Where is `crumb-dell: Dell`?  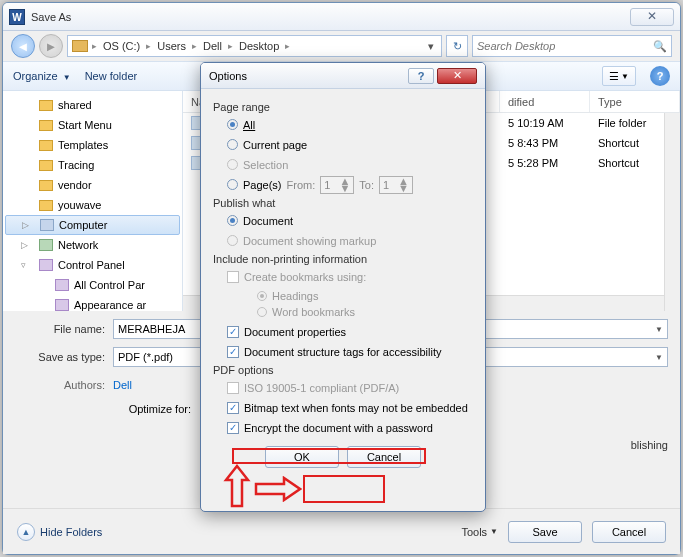
crumb-dell: Dell is located at coordinates (212, 46).